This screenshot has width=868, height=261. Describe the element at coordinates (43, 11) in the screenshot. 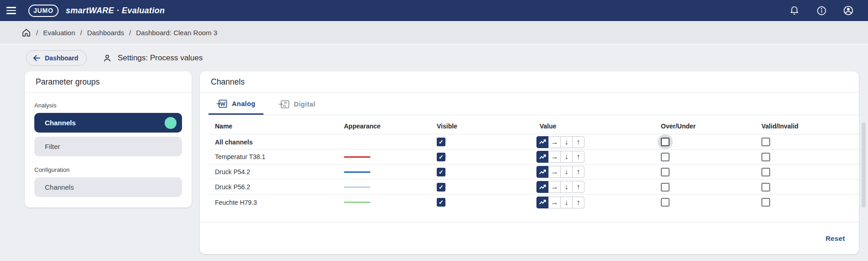

I see `jumo-logo: JUMO` at that location.